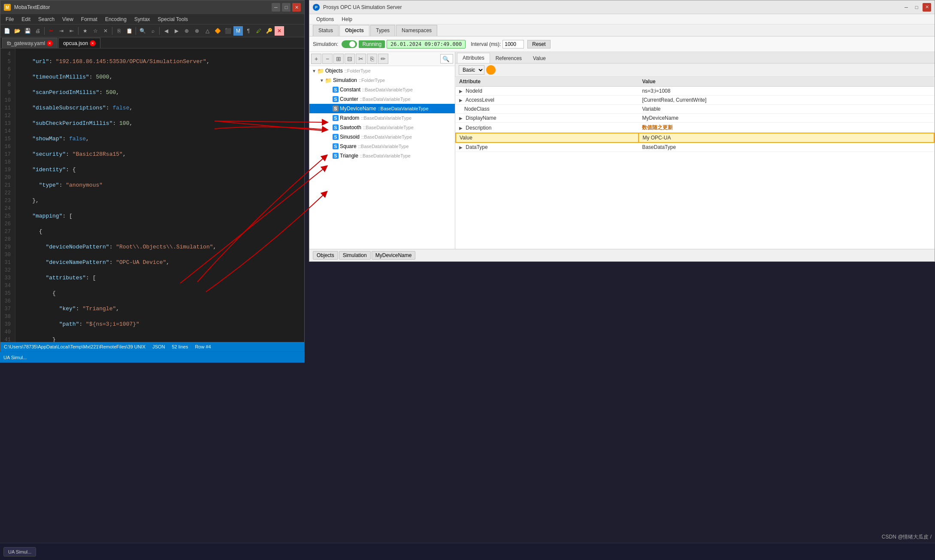  Describe the element at coordinates (383, 59) in the screenshot. I see `tree-btn-7: ✏` at that location.